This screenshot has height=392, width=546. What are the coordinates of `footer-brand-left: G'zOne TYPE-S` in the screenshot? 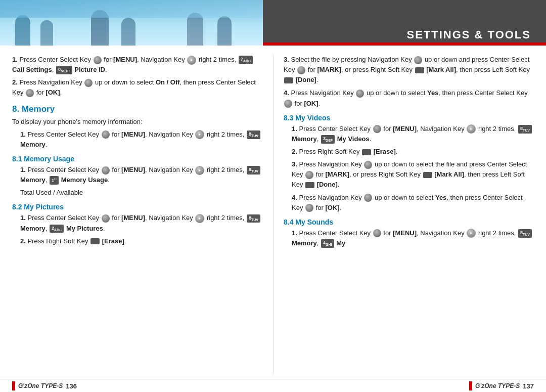 It's located at (40, 386).